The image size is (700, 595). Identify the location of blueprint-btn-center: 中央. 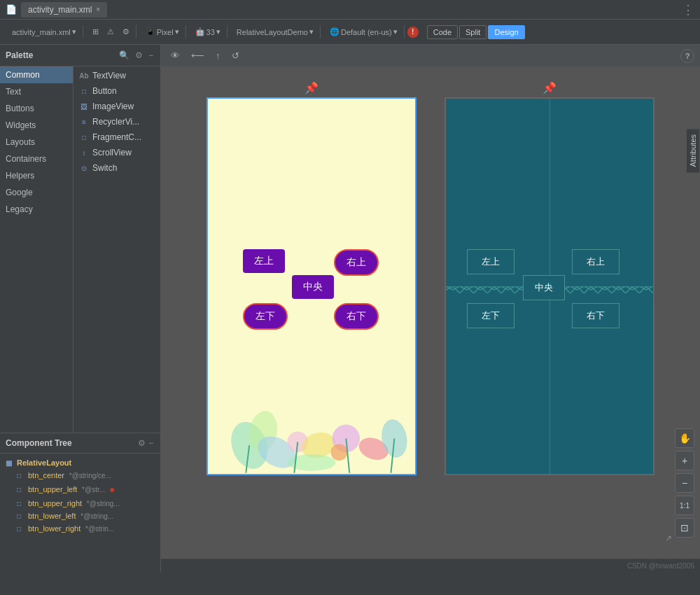
(544, 288).